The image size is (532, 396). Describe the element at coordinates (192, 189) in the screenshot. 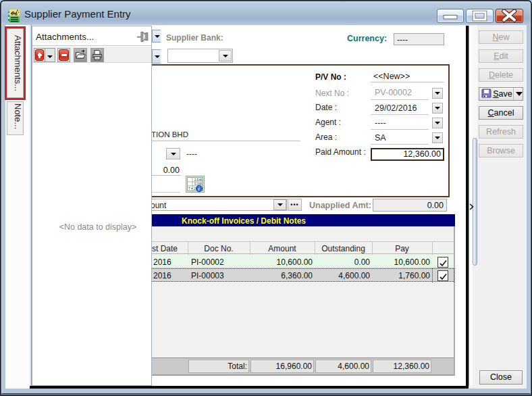

I see `svg-text: T = 2` at that location.